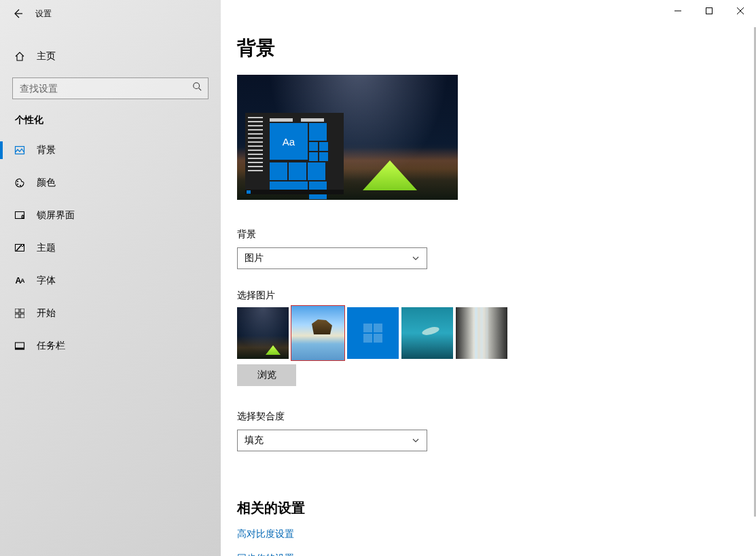 The height and width of the screenshot is (556, 756). I want to click on nav-home-label: 主页, so click(46, 56).